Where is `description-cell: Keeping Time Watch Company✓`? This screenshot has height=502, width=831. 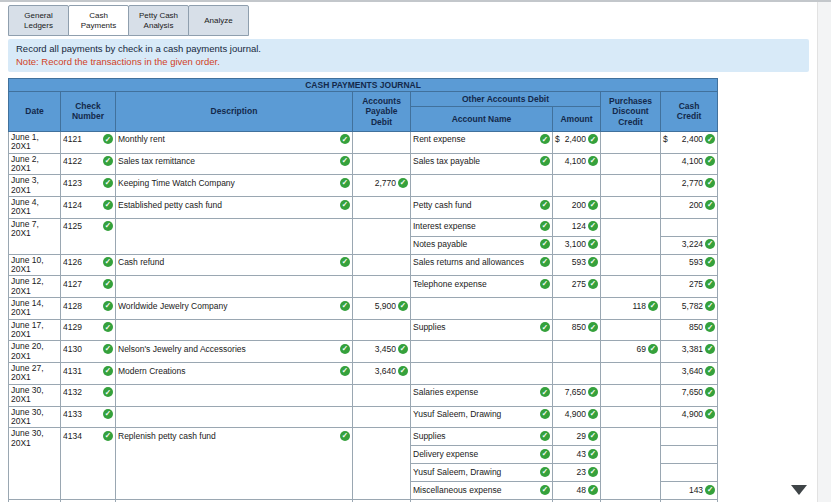 description-cell: Keeping Time Watch Company✓ is located at coordinates (234, 186).